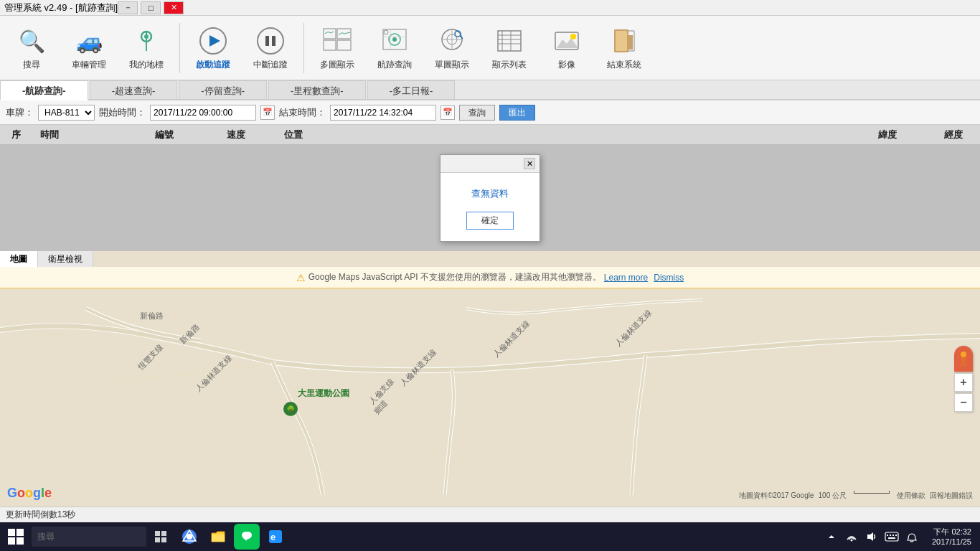 The width and height of the screenshot is (980, 551). Describe the element at coordinates (161, 537) in the screenshot. I see `task-view-icon` at that location.